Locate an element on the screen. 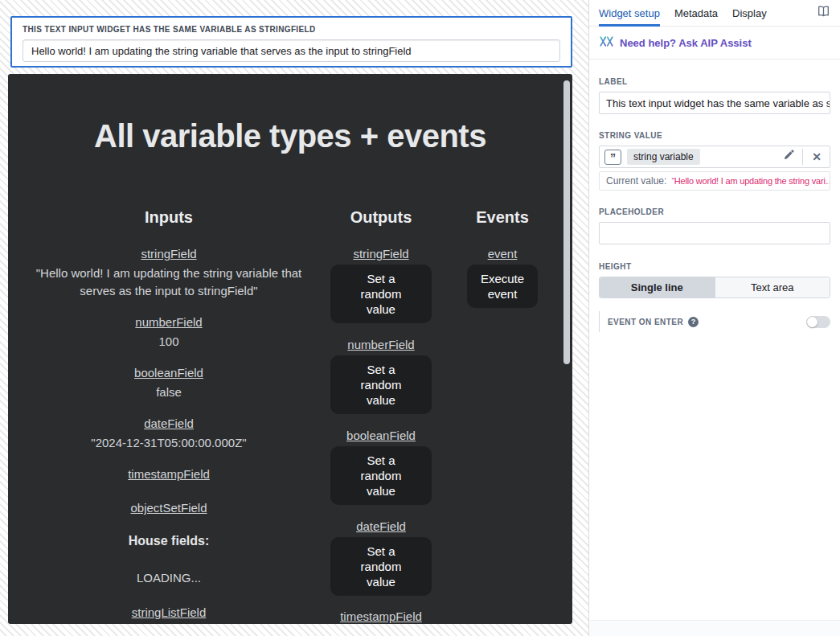  pencil-icon is located at coordinates (789, 157).